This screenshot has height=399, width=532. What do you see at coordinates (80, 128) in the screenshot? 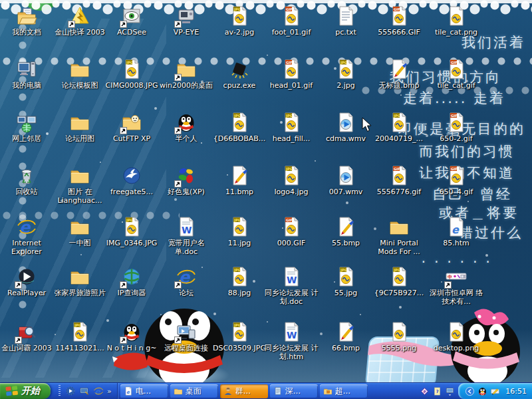
I see `desktop-icon: 论坛用图` at bounding box center [80, 128].